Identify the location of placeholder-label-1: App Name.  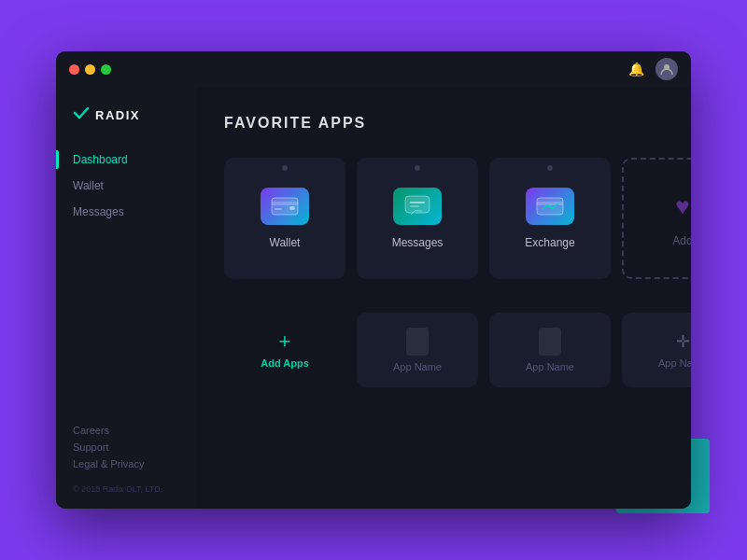
(417, 367).